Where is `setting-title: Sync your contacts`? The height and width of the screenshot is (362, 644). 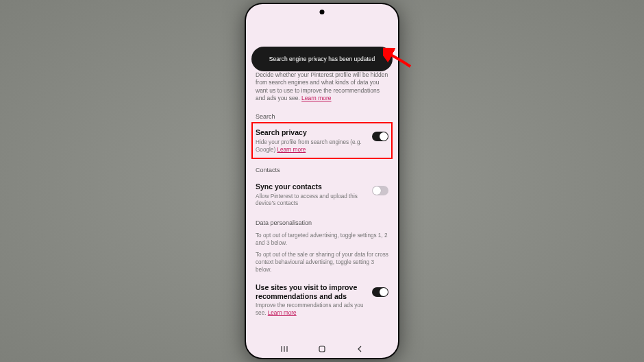 setting-title: Sync your contacts is located at coordinates (311, 186).